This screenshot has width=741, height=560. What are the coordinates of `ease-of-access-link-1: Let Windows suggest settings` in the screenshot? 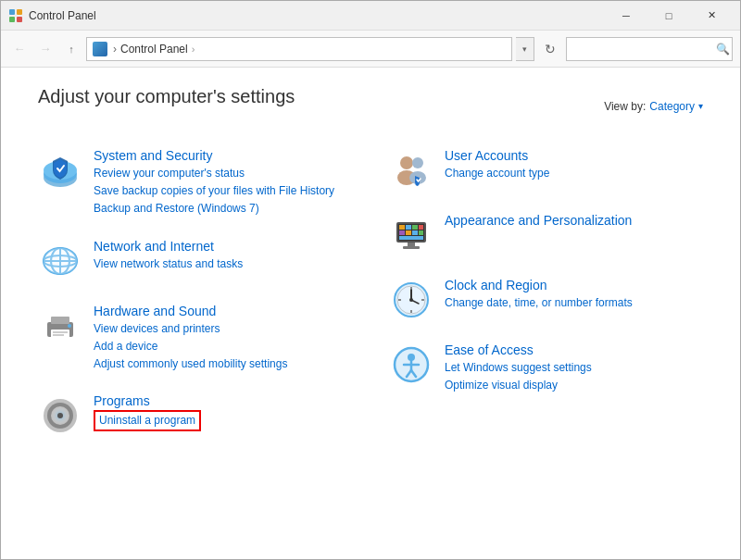 It's located at (574, 368).